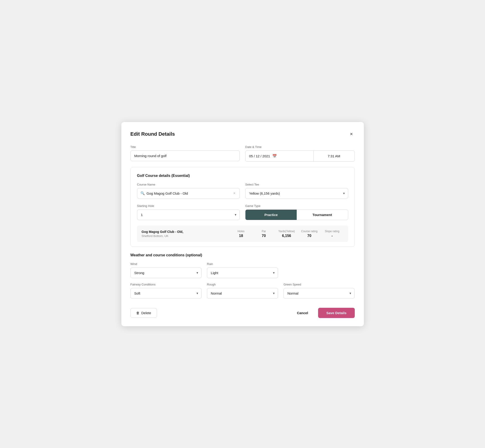  Describe the element at coordinates (189, 215) in the screenshot. I see `starting-hole-dropdown: 1234 5678 910` at that location.